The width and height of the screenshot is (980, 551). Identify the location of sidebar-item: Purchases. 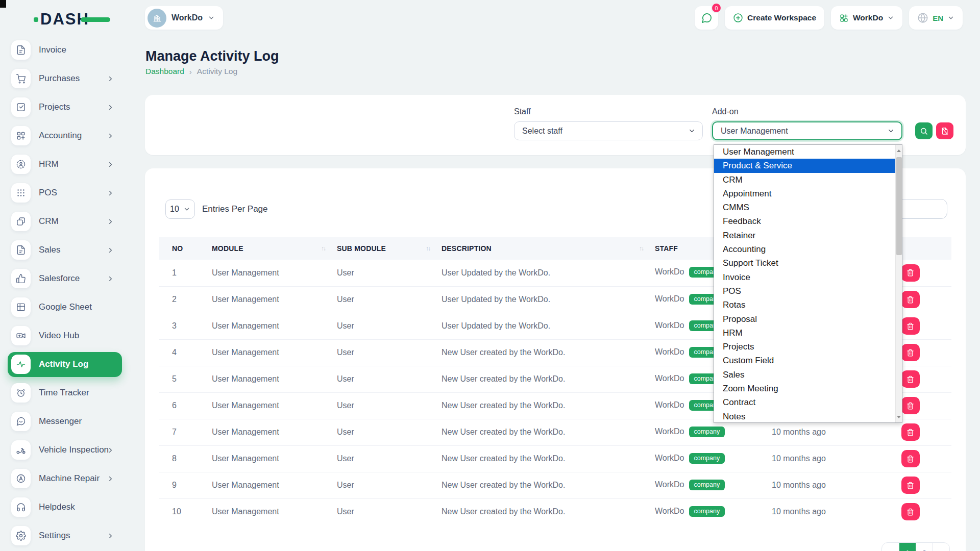
(61, 79).